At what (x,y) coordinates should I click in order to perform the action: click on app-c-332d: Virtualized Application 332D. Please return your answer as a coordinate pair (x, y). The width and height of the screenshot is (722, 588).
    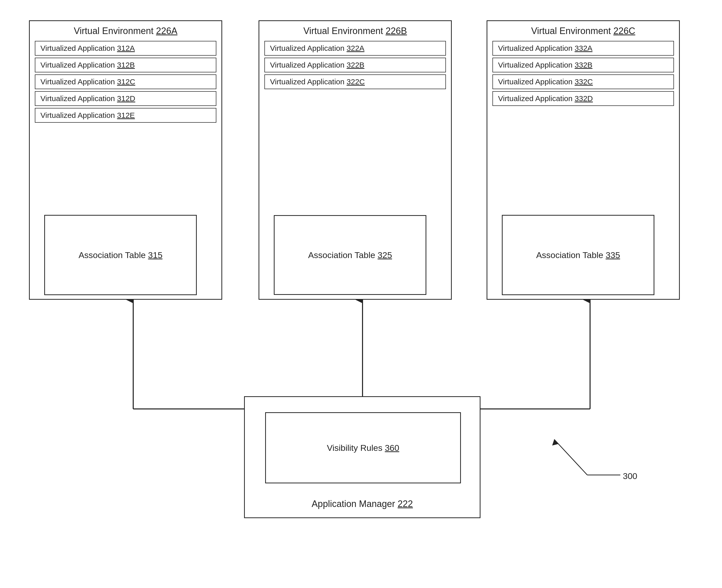
    Looking at the image, I should click on (583, 99).